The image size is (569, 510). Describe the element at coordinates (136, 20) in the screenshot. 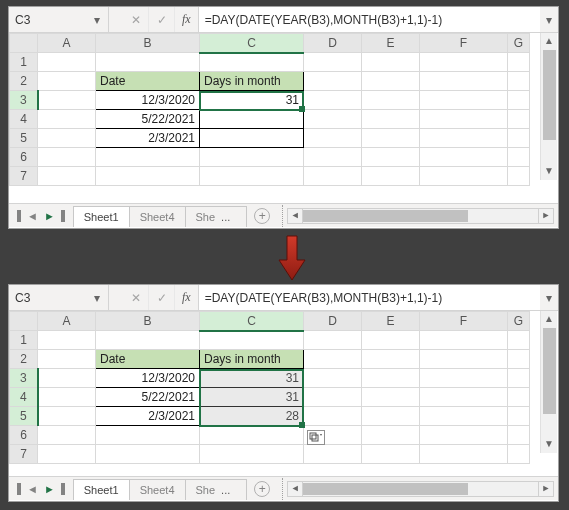

I see `cancel-formula-icon: ✕` at that location.